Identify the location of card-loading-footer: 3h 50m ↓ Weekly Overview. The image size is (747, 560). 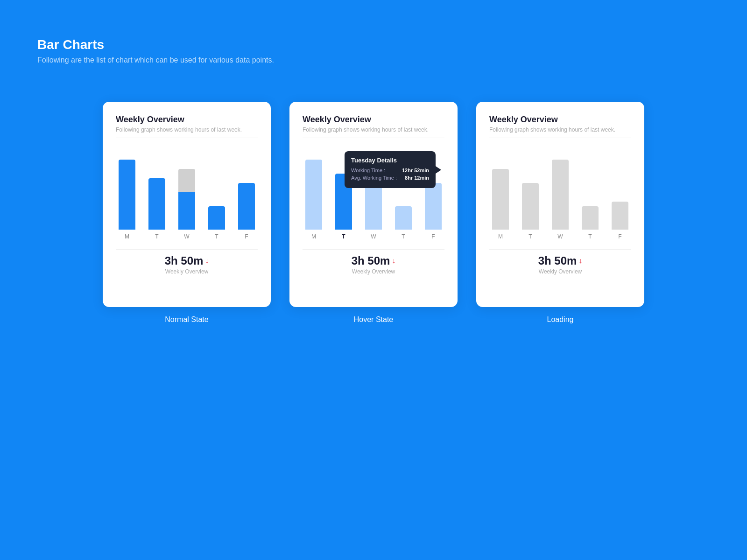
(560, 262).